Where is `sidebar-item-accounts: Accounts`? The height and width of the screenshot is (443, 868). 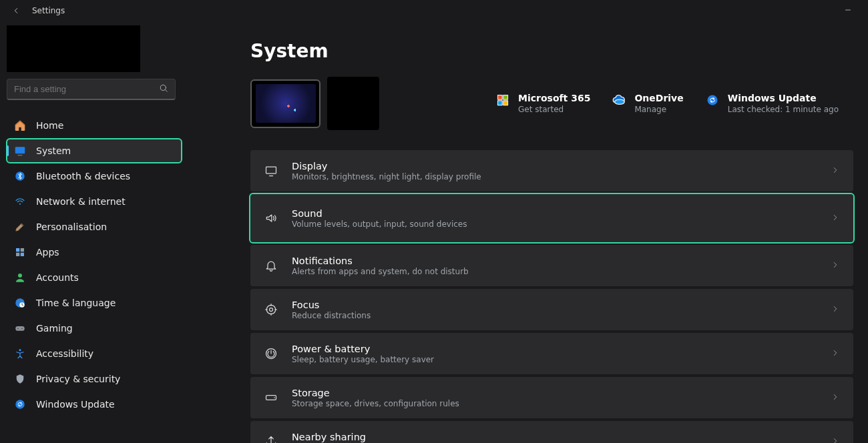 sidebar-item-accounts: Accounts is located at coordinates (94, 278).